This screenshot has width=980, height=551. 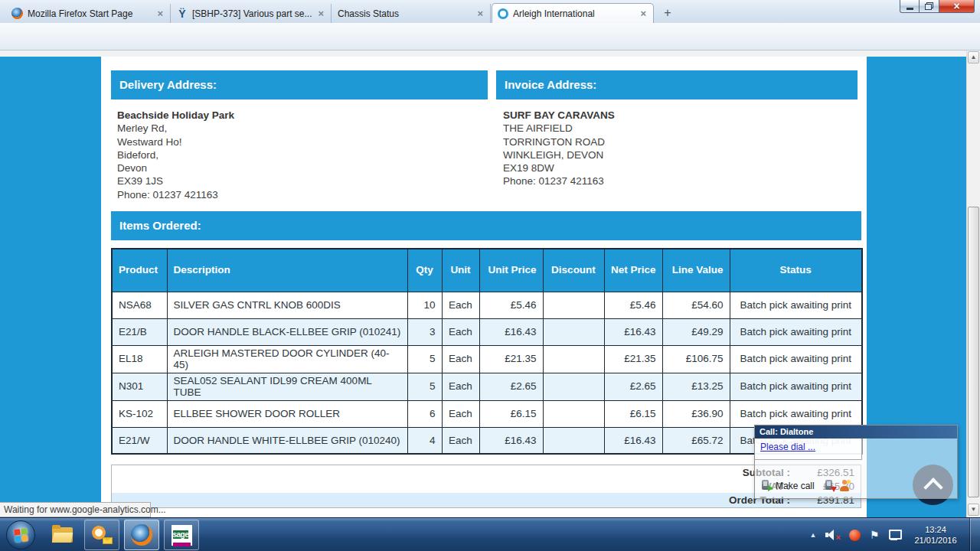 I want to click on taskbar-outlook-button, so click(x=102, y=535).